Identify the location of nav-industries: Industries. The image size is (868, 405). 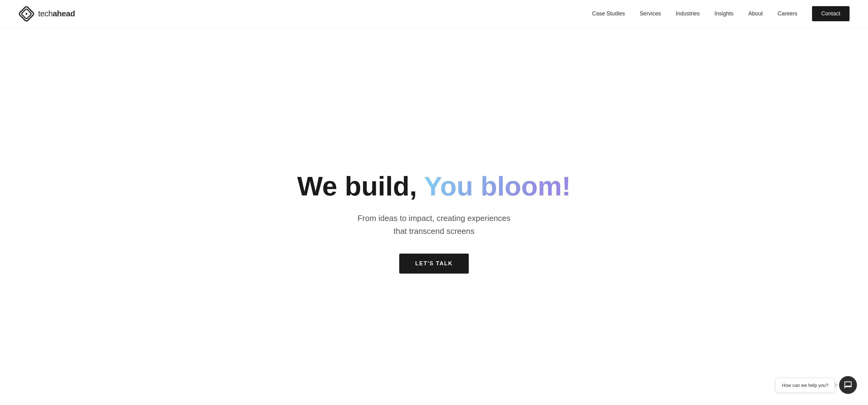
(688, 13).